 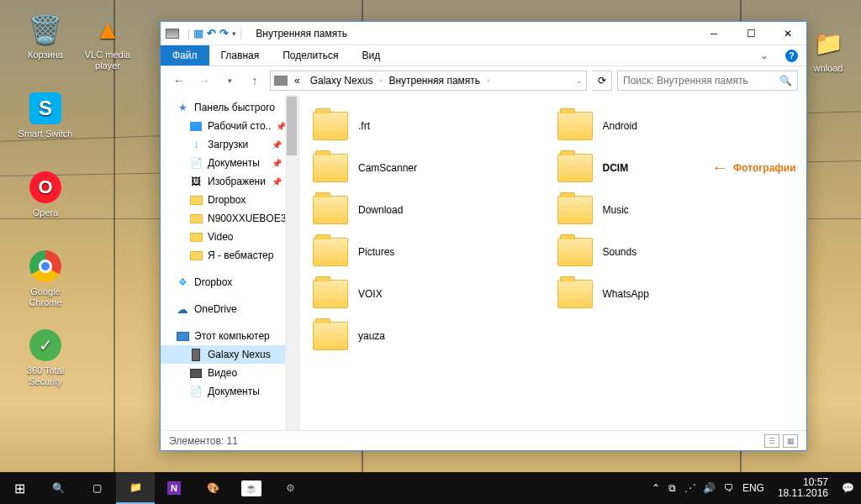 I want to click on ribbon-tab-file: Файл, so click(x=185, y=55).